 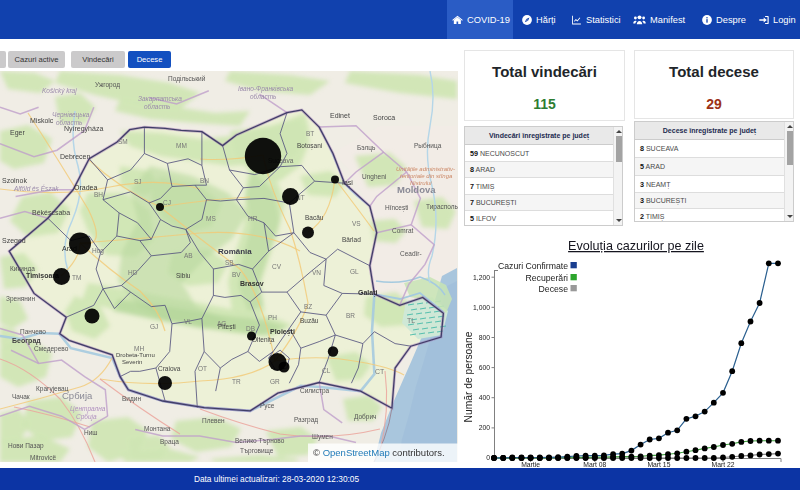 I want to click on svg-text: DB, so click(x=250, y=328).